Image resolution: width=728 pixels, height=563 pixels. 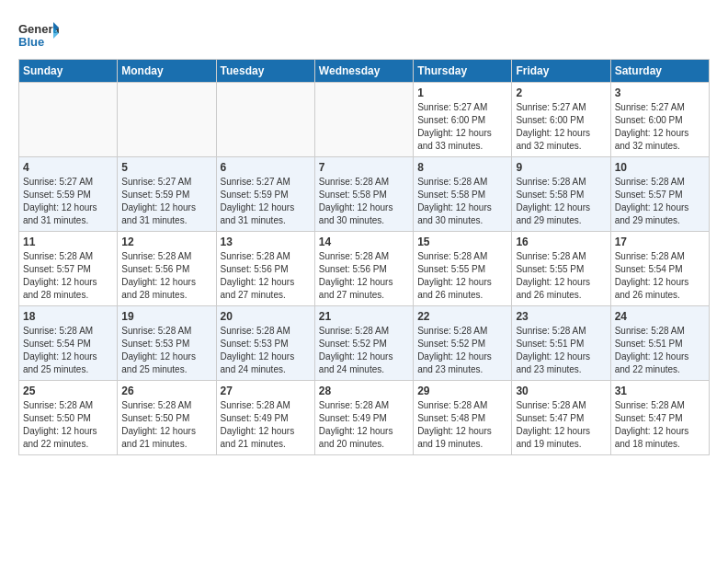 I want to click on calendar-week-1: 1Sunrise: 5:27 AMSunset: 6:00 PMDaylight…, so click(x=364, y=120).